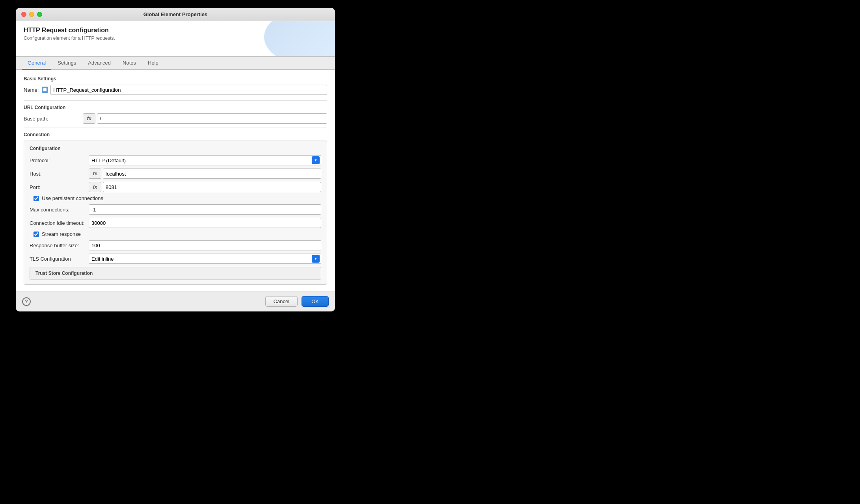 This screenshot has height=504, width=860. What do you see at coordinates (53, 119) in the screenshot?
I see `base-path-label: Base path:` at bounding box center [53, 119].